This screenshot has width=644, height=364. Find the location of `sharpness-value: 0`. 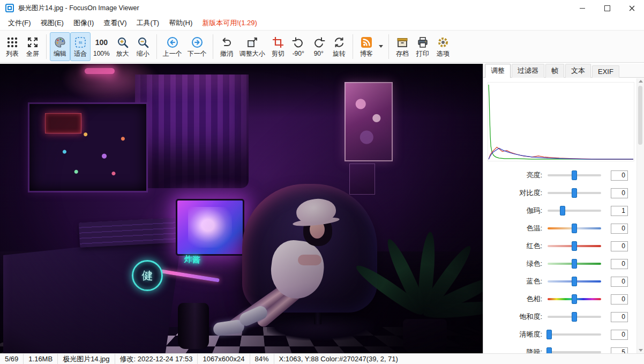

sharpness-value: 0 is located at coordinates (619, 335).